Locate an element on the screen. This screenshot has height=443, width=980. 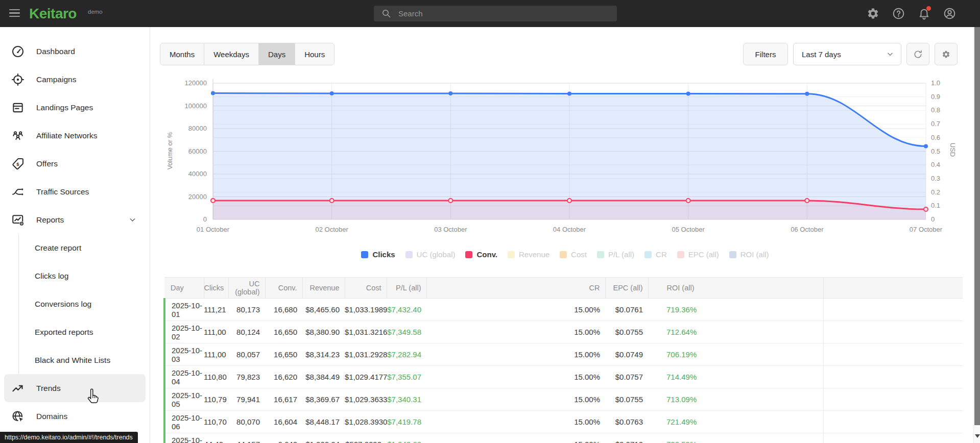
cell-clicks: 111,00 is located at coordinates (216, 355).